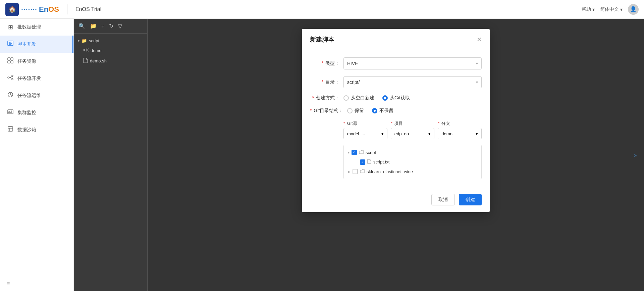 This screenshot has height=291, width=644. I want to click on file-tree-item-demo-sh: demo.sh, so click(111, 61).